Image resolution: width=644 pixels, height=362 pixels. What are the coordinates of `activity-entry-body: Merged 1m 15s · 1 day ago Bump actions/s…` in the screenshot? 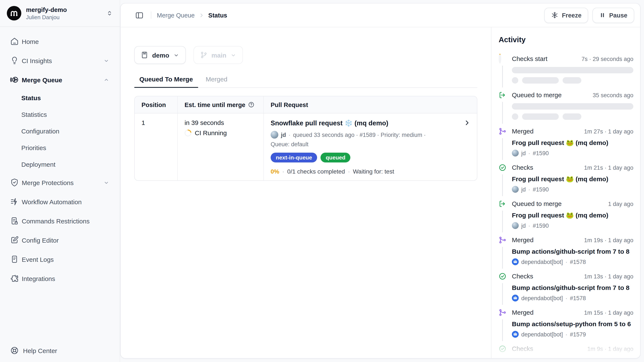 It's located at (572, 323).